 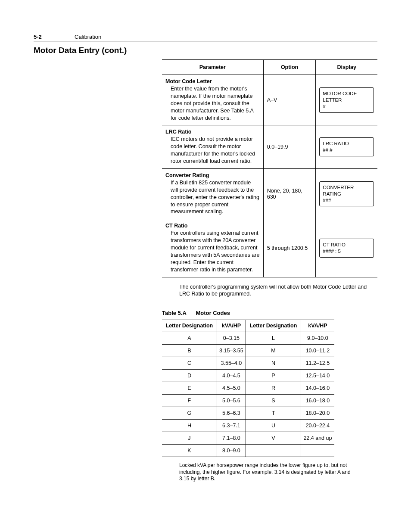 I want to click on param-cell: Motor Code LetterEnter the value from th…, so click(x=213, y=100).